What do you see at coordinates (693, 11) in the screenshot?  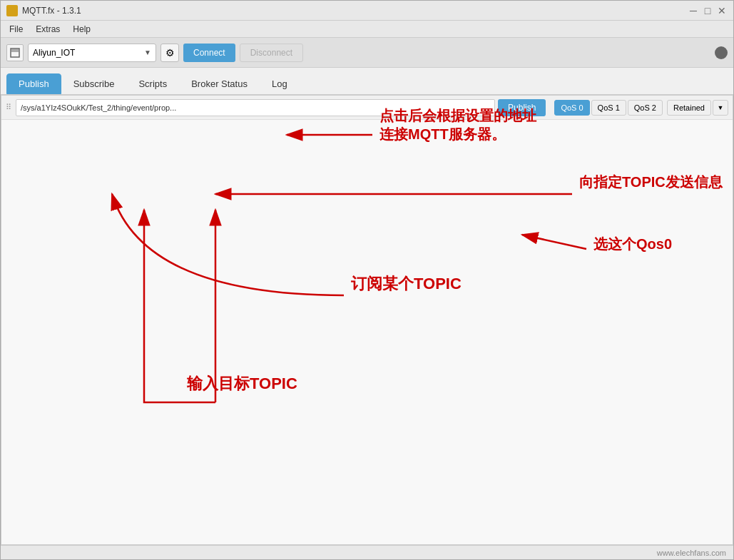 I see `minimize-button: ─` at bounding box center [693, 11].